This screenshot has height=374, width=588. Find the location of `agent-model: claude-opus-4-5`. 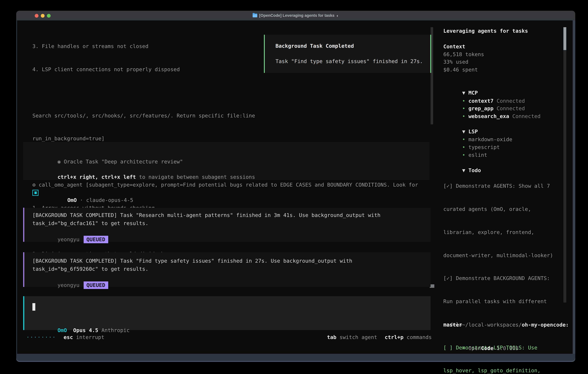

agent-model: claude-opus-4-5 is located at coordinates (110, 200).